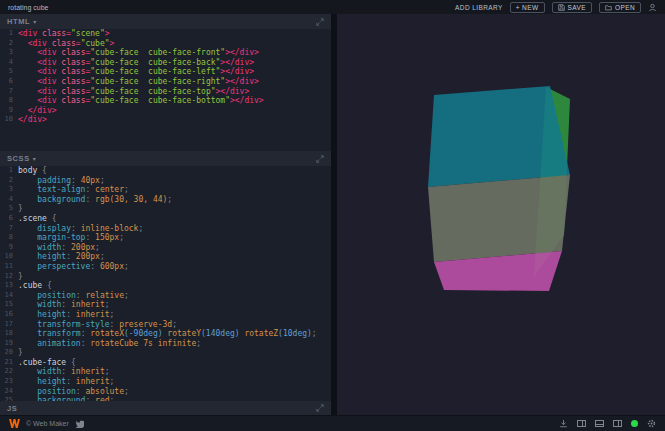 Image resolution: width=665 pixels, height=431 pixels. I want to click on code-text: width: 200px;, so click(59, 248).